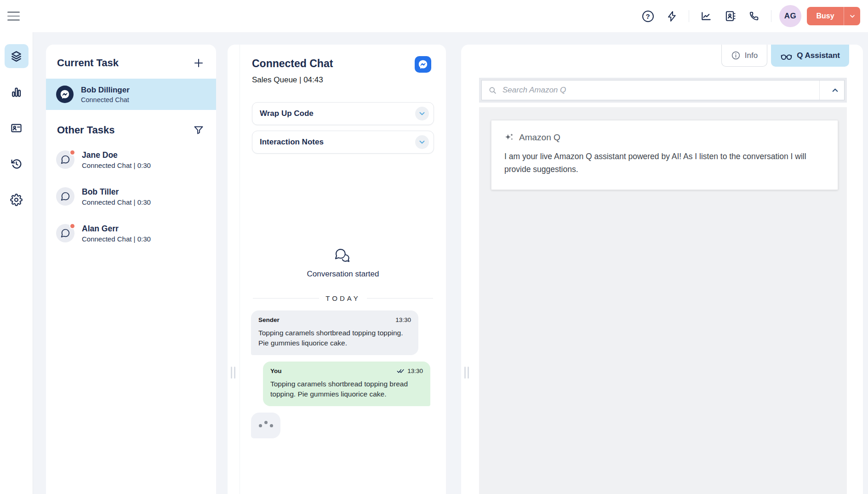  Describe the element at coordinates (663, 90) in the screenshot. I see `amazon-q-search-bar` at that location.